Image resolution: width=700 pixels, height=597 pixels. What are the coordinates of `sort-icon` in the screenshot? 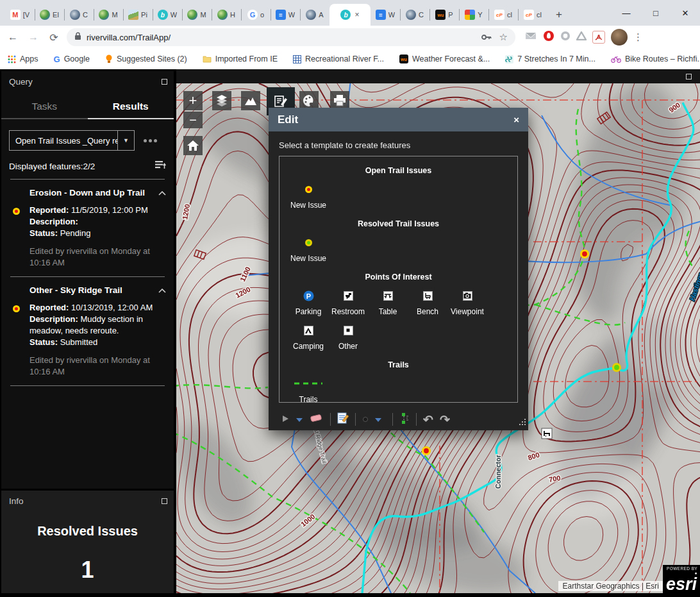 It's located at (160, 166).